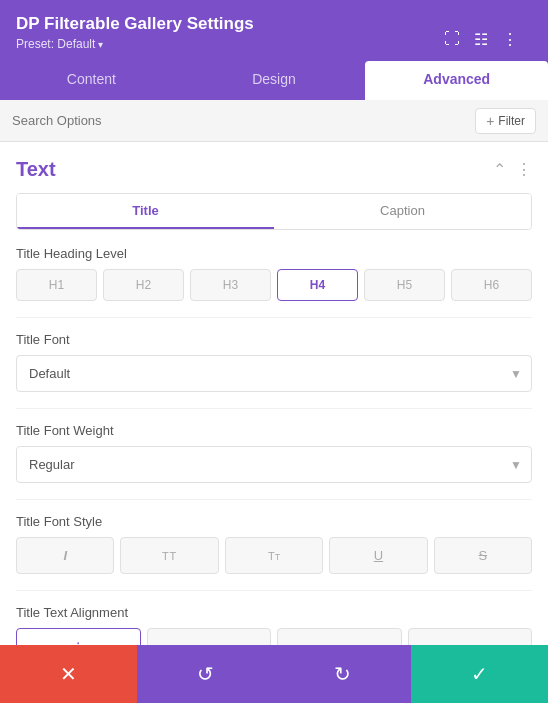 The width and height of the screenshot is (548, 703). What do you see at coordinates (274, 522) in the screenshot?
I see `font-style-label: Title Font Style` at bounding box center [274, 522].